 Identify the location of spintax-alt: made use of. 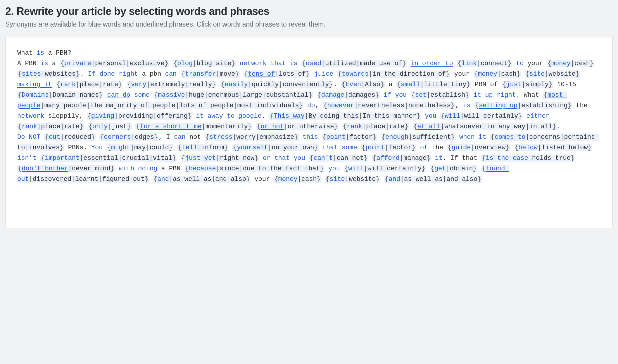
(381, 64).